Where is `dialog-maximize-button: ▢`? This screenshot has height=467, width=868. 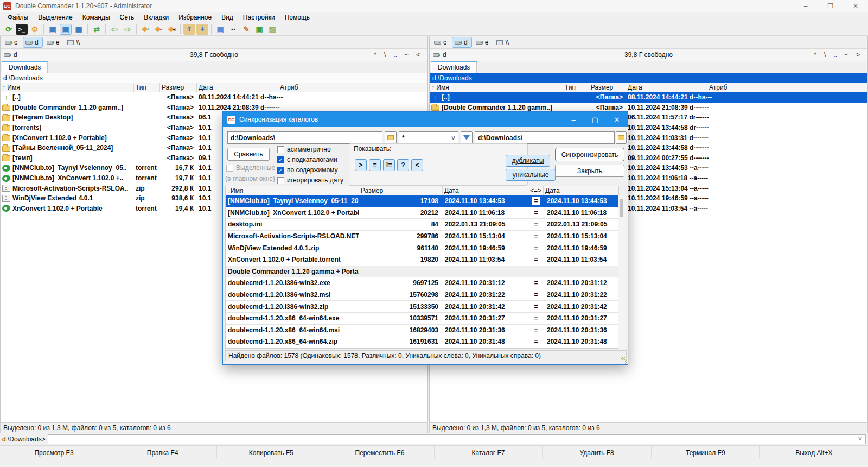 dialog-maximize-button: ▢ is located at coordinates (595, 119).